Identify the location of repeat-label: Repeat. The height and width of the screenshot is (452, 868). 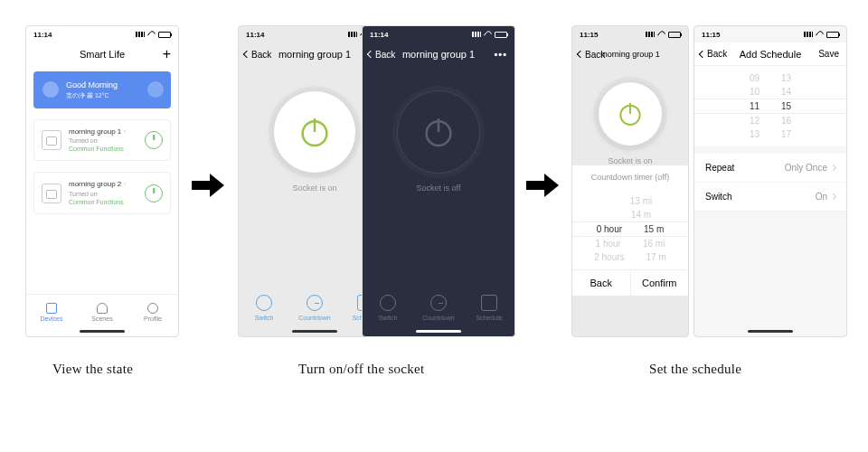
(720, 168).